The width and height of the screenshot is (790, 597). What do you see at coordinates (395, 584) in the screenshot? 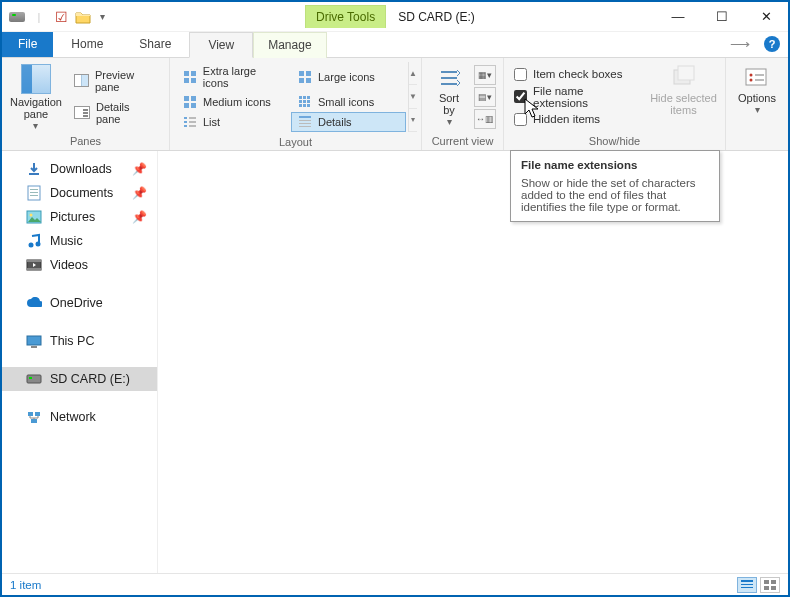
I see `status-bar: 1 item` at bounding box center [395, 584].